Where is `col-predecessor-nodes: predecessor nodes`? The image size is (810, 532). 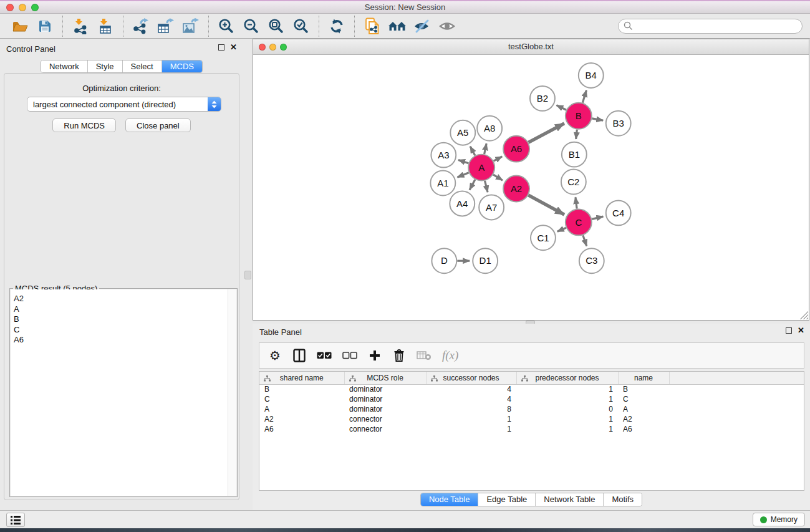 col-predecessor-nodes: predecessor nodes is located at coordinates (567, 378).